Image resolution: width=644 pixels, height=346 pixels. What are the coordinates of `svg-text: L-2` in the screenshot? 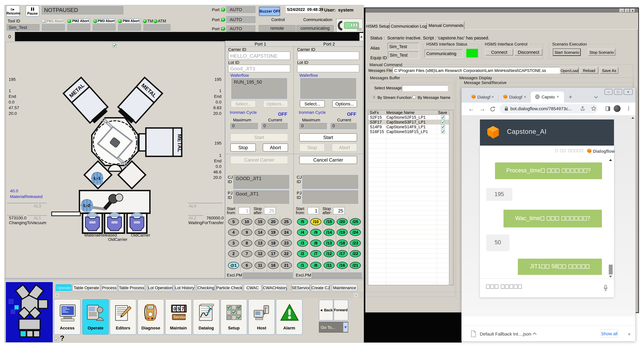 It's located at (87, 206).